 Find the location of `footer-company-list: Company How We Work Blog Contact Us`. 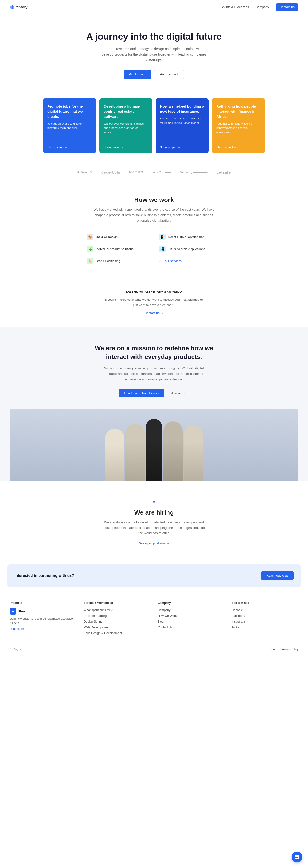

footer-company-list: Company How We Work Blog Contact Us is located at coordinates (191, 619).